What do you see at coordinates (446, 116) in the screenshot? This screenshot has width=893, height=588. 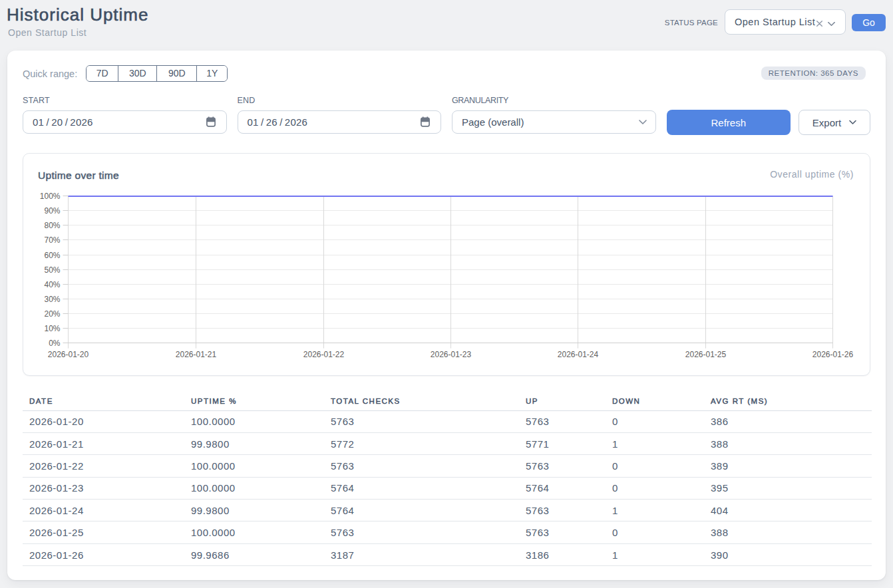 I see `controls-row: START 01 / 20 / 2026 END 01 / 26 / 2026 …` at bounding box center [446, 116].